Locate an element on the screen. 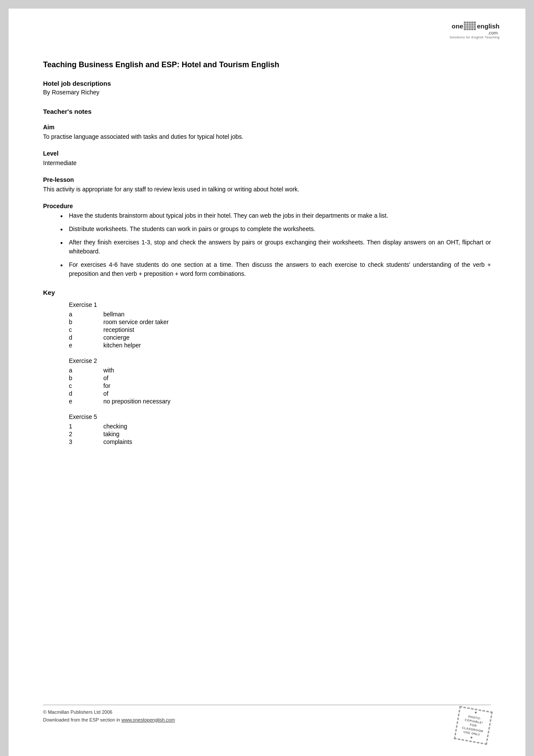 This screenshot has width=534, height=756. logo-area: one english .com Solutions for English T… is located at coordinates (475, 30).